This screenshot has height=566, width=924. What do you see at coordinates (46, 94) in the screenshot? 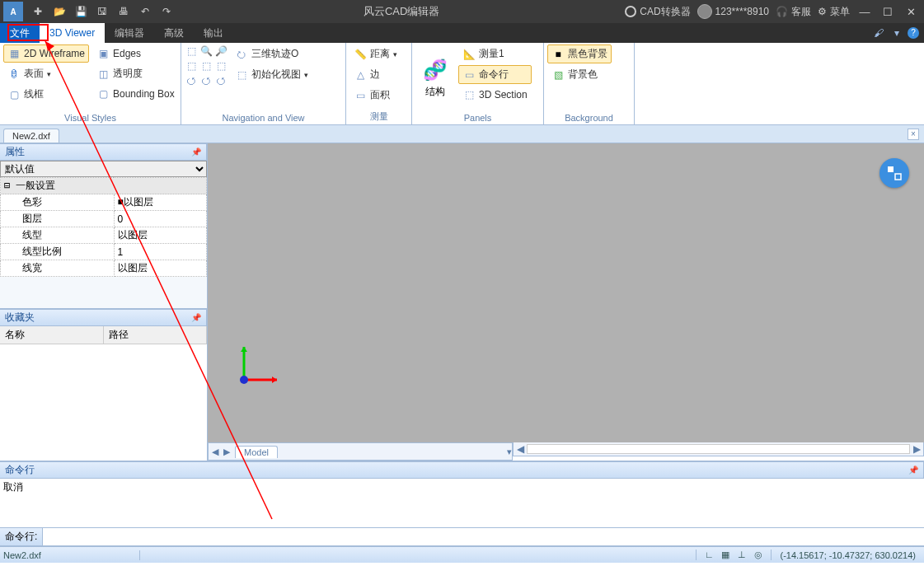
I see `wirebox-button: ▢线框` at bounding box center [46, 94].